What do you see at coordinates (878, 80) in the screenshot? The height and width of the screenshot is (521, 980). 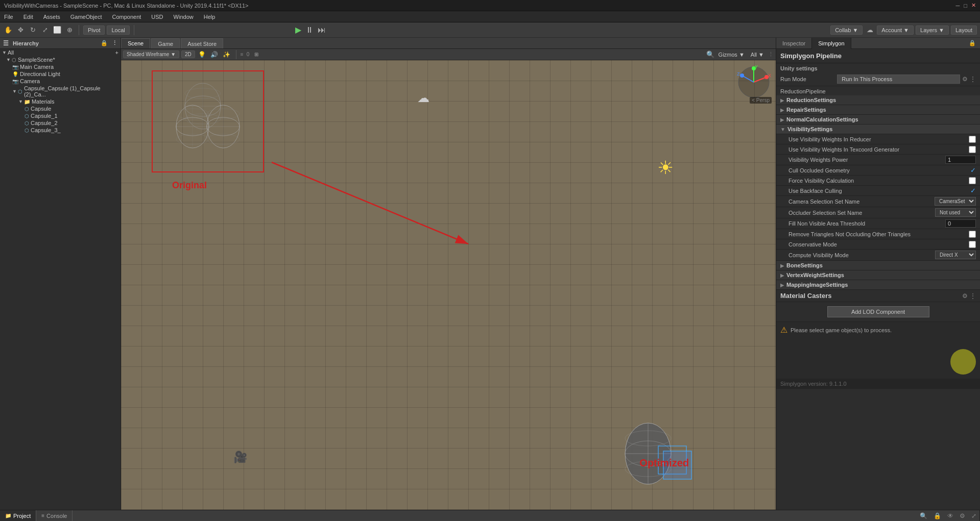 I see `run-mode-row: Run Mode Run In This Process ⚙ ⋮` at bounding box center [878, 80].